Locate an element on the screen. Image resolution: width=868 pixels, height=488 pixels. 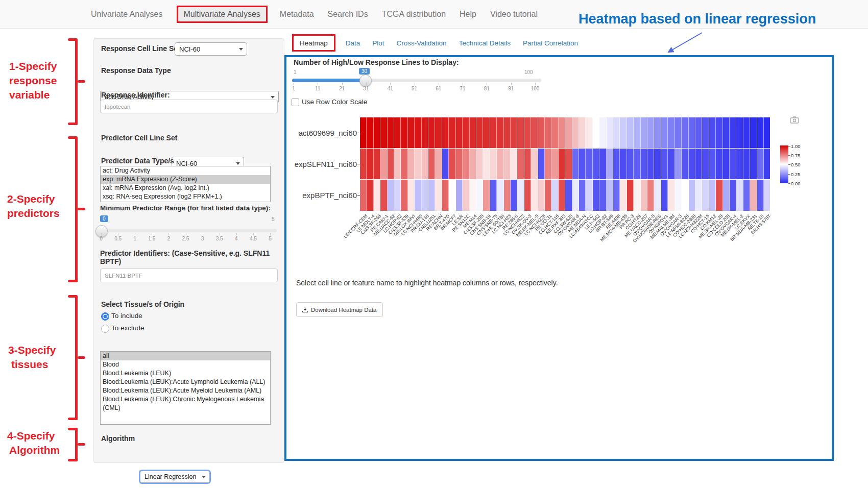
option-xai-mrna-expression-avg-log2-int: xai: mRNA Expression (Avg. log2 Int.) is located at coordinates (185, 188).